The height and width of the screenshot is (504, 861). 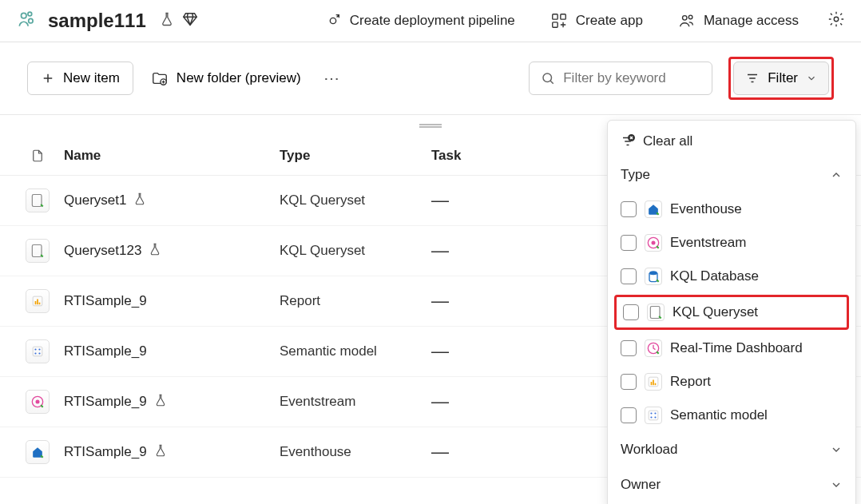 What do you see at coordinates (355, 156) in the screenshot?
I see `column-type: Type` at bounding box center [355, 156].